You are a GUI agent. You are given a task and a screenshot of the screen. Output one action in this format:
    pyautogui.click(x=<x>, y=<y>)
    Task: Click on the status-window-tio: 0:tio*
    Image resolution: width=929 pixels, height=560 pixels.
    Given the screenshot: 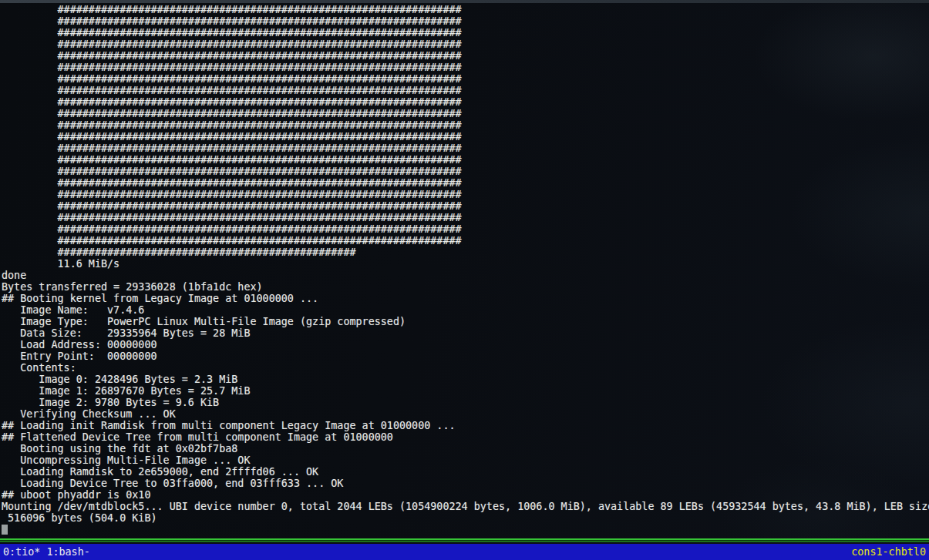 What is the action you would take?
    pyautogui.click(x=22, y=552)
    